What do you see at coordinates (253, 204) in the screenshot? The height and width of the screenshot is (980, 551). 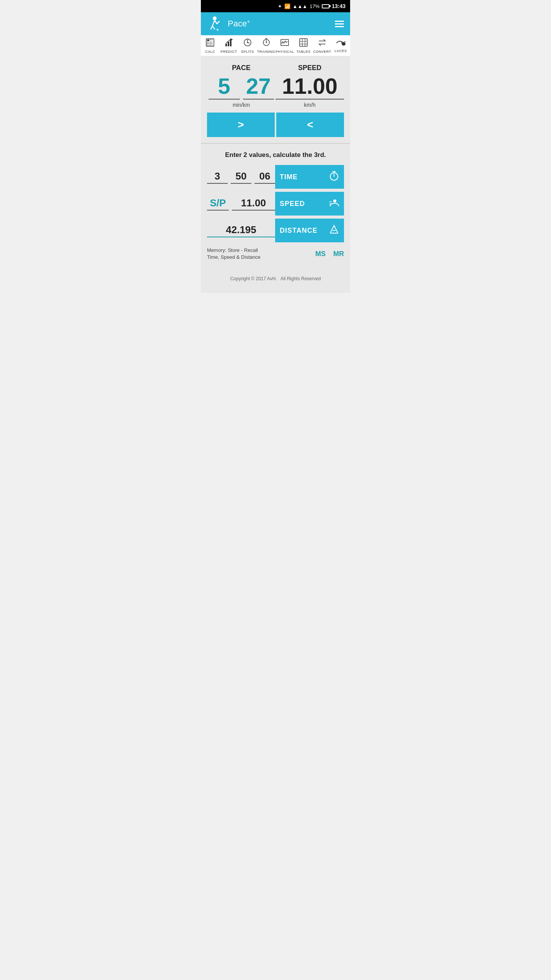 I see `calc-speed: 11.00` at bounding box center [253, 204].